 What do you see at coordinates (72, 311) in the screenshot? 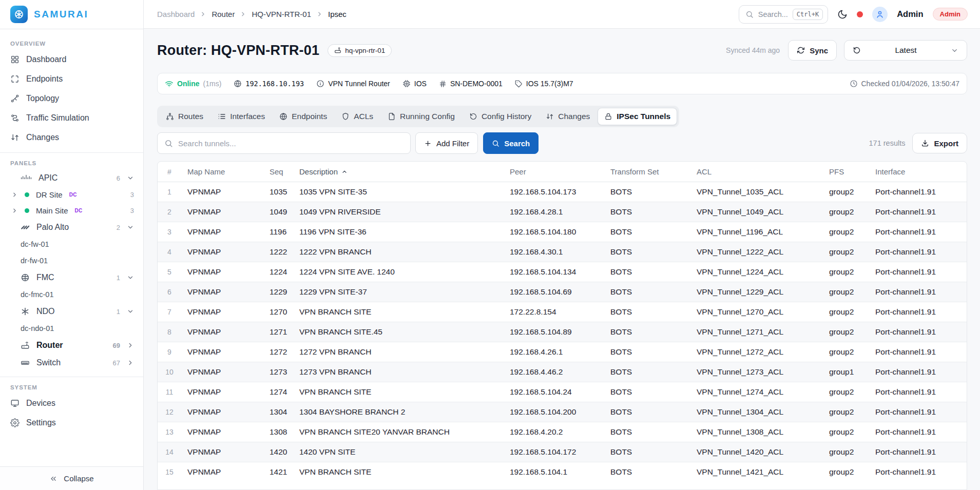
I see `sidebar-item-ndo: NDO 1` at bounding box center [72, 311].